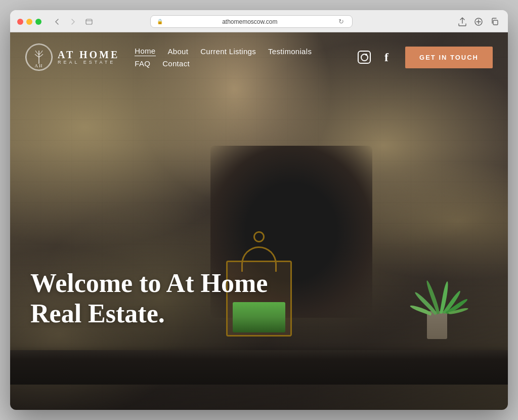 The width and height of the screenshot is (518, 420). Describe the element at coordinates (364, 57) in the screenshot. I see `instagram-icon` at that location.